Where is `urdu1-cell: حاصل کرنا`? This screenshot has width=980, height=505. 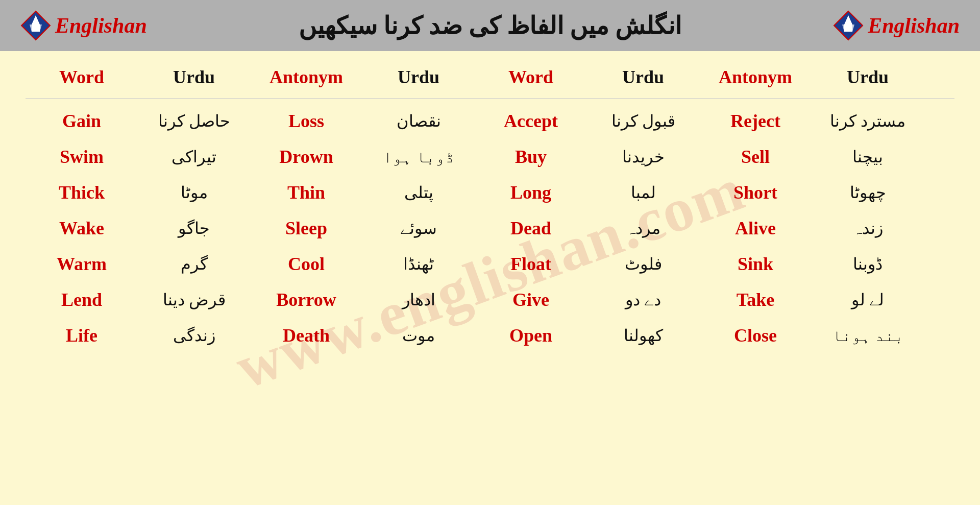
urdu1-cell: حاصل کرنا is located at coordinates (194, 121).